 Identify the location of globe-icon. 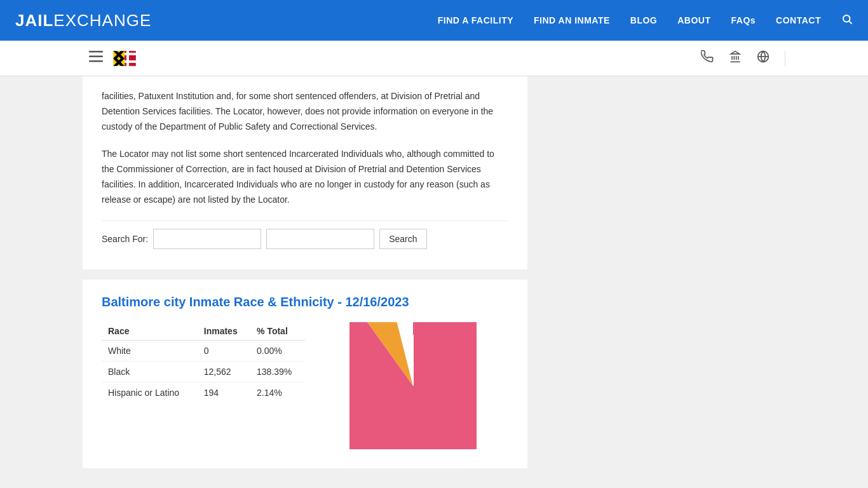
(763, 58).